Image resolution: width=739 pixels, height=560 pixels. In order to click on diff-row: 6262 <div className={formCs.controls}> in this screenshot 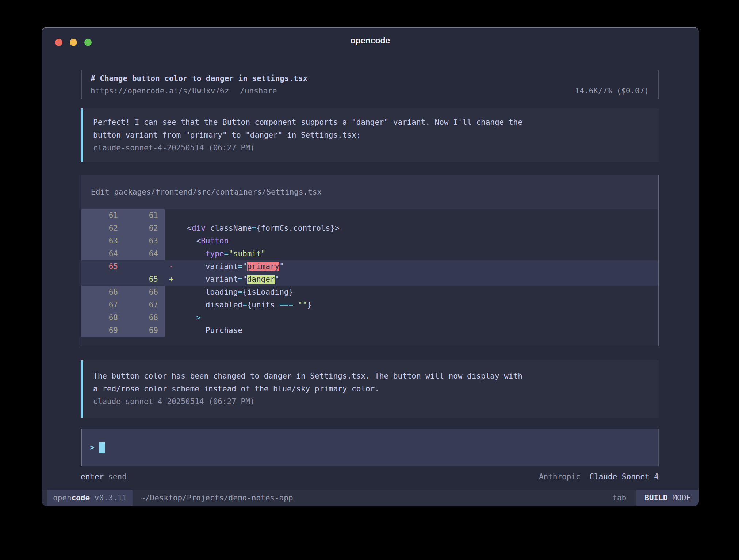, I will do `click(370, 229)`.